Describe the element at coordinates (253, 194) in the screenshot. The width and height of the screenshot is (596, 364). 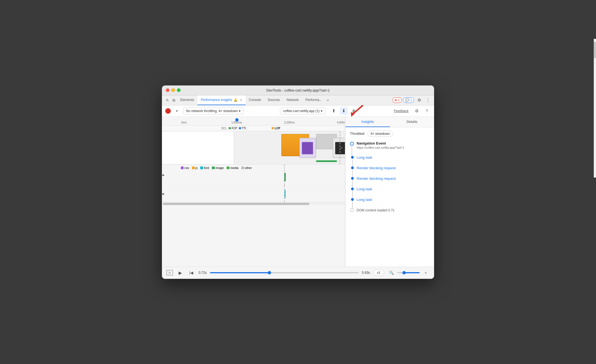
I see `network-row-2: ▶` at that location.